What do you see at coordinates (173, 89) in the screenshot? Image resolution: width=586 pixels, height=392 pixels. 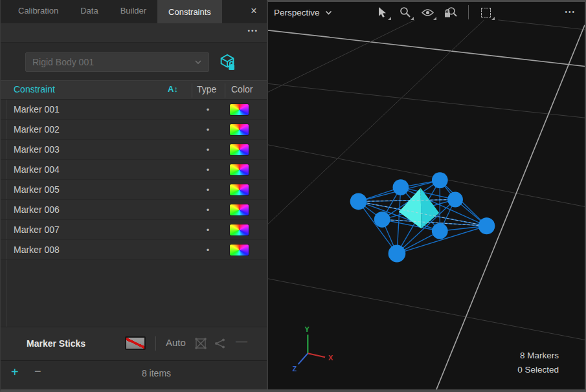 I see `sort-icon: A↕` at bounding box center [173, 89].